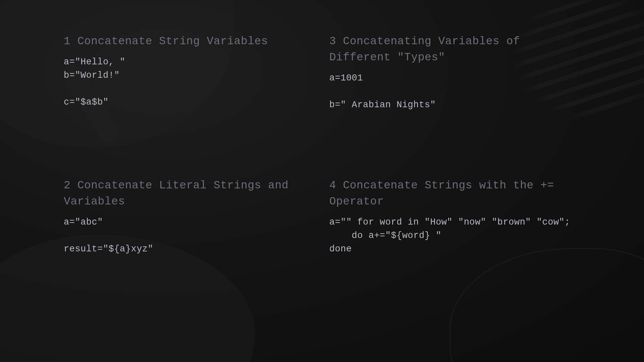 Image resolution: width=644 pixels, height=362 pixels. I want to click on section-4-title: Concatenate Strings with the += Operator, so click(442, 194).